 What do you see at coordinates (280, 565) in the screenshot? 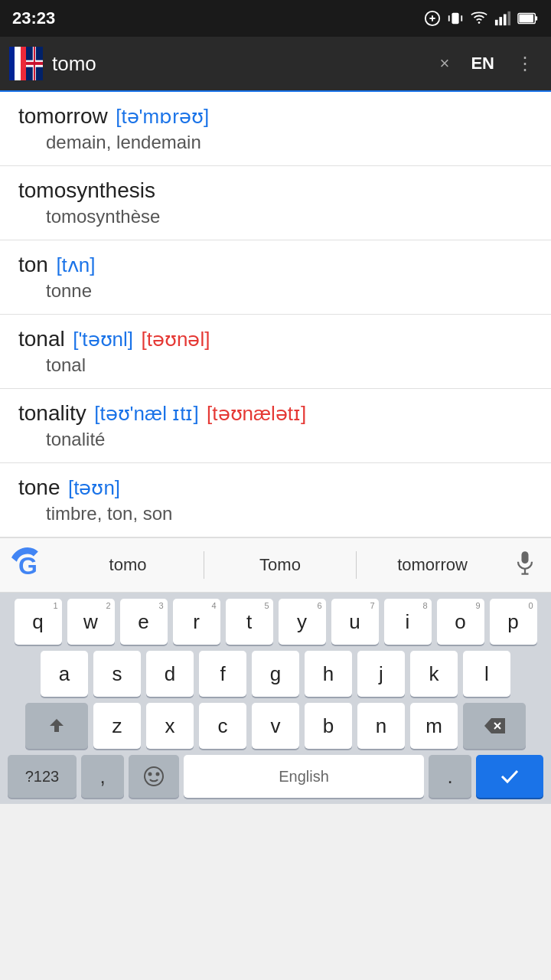
I see `suggestion-Tomo: Tomo` at bounding box center [280, 565].